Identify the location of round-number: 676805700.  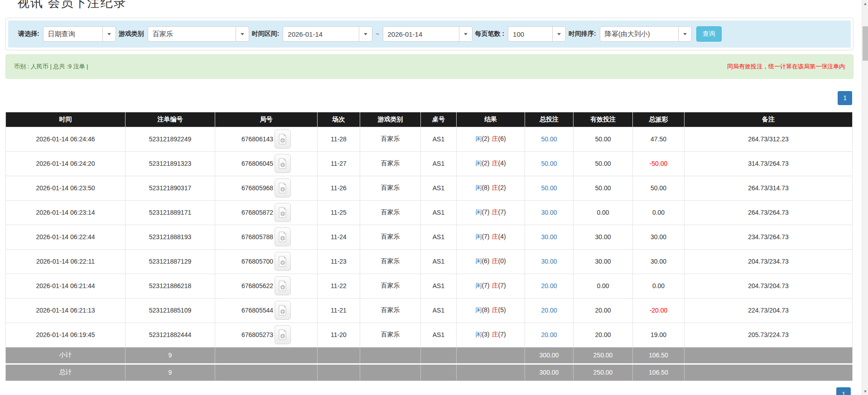
(257, 261).